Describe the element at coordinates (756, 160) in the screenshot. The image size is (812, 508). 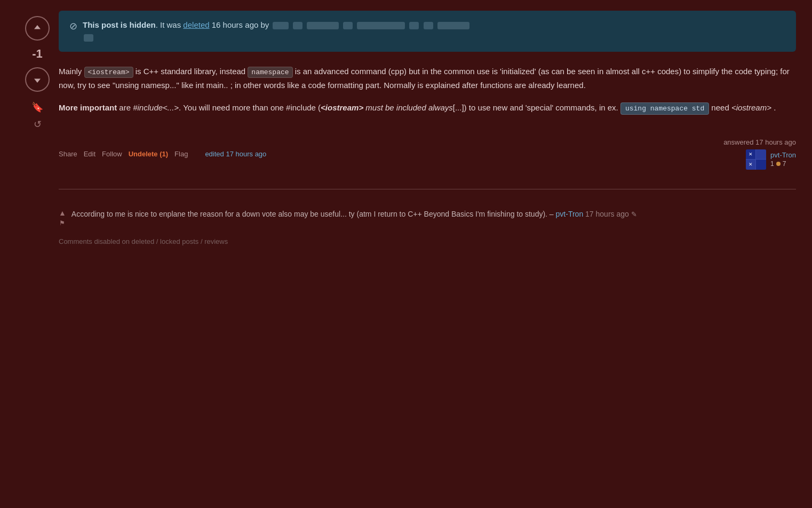
I see `avatar-pattern: ✕ ✕` at that location.